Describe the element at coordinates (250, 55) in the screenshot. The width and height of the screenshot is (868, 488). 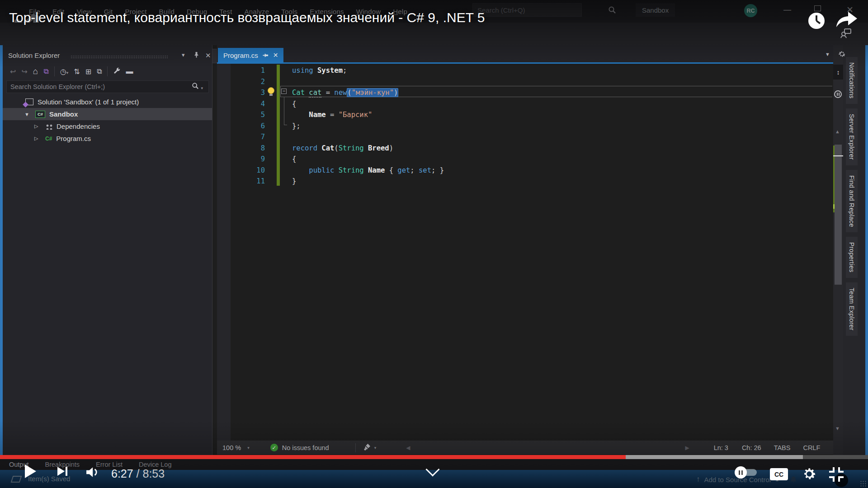
I see `tab-program-cs: Program.cs ✕` at that location.